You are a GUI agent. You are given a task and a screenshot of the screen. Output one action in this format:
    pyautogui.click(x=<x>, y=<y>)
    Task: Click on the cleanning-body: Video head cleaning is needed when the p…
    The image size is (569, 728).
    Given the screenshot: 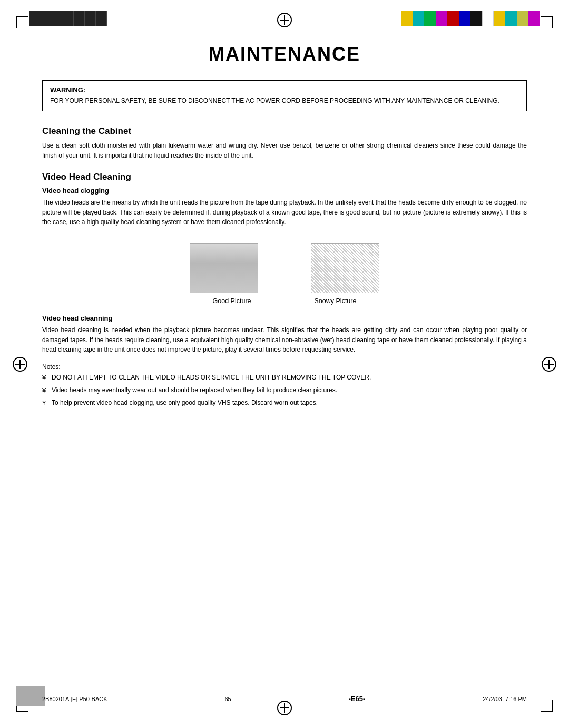 What is the action you would take?
    pyautogui.click(x=284, y=340)
    